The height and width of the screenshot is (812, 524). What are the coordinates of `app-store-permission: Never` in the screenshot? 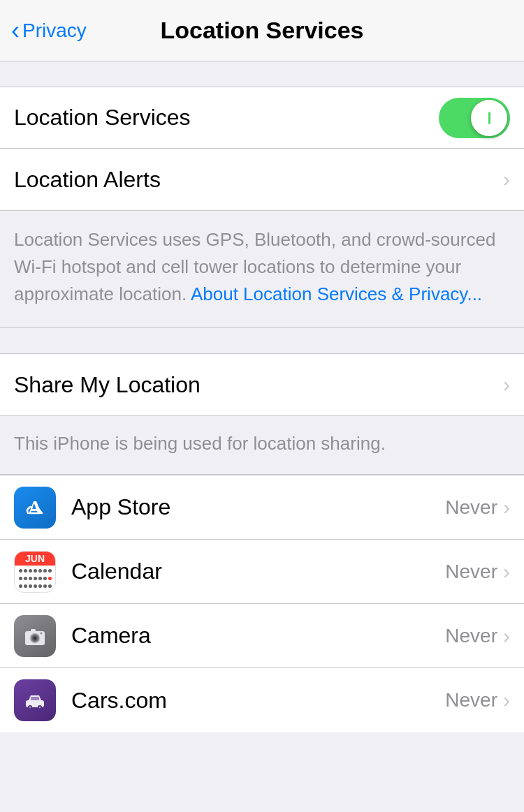 It's located at (471, 508).